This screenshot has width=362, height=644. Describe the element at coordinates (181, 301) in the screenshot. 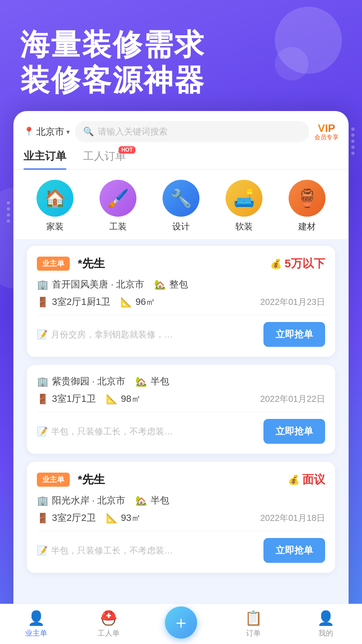

I see `order-card-0: 业主单 *先生 💰 5万以下 🏢 首开国风美唐 · 北京市 🏡 整包` at that location.